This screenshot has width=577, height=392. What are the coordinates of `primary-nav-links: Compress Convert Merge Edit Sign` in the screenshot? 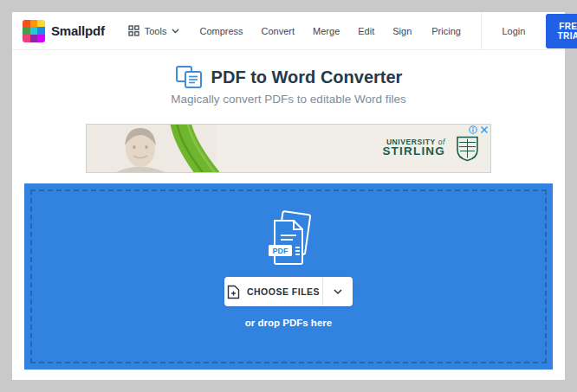 It's located at (305, 31).